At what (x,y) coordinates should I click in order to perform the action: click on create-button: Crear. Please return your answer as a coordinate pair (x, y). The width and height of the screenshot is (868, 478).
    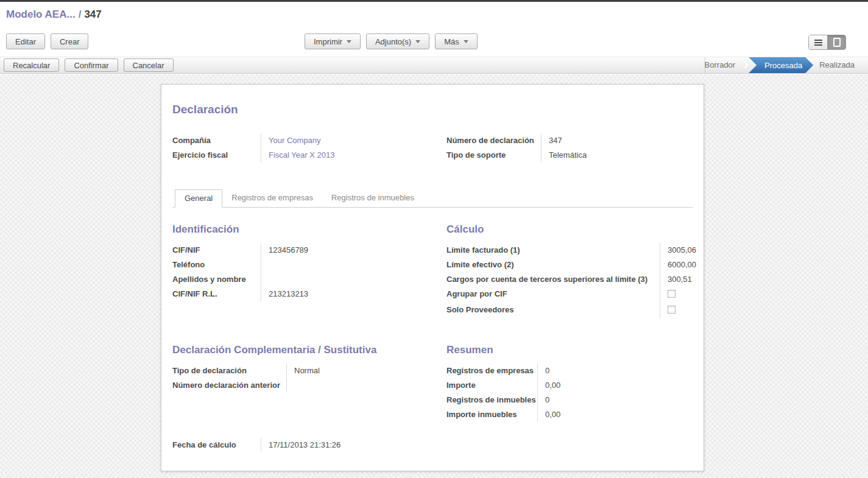
    Looking at the image, I should click on (69, 41).